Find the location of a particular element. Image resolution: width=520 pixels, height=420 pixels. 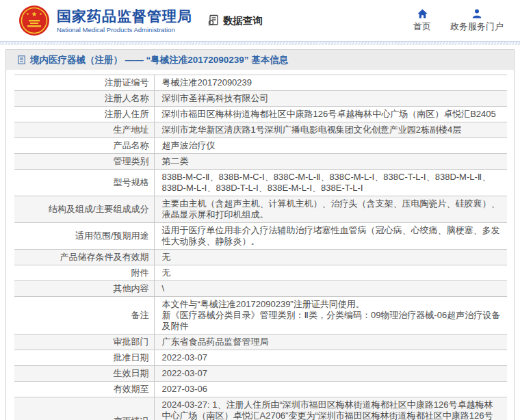

page-title-bar: 境内医疗器械（注册） —— “粤械注准20172090239” 基本信息 is located at coordinates (260, 60).